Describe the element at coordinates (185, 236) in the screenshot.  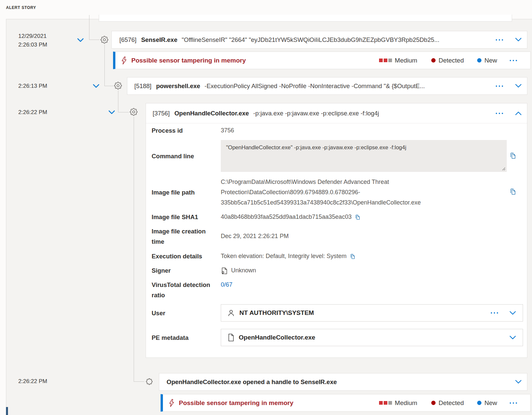
I see `detail-label: Image file creation time` at that location.